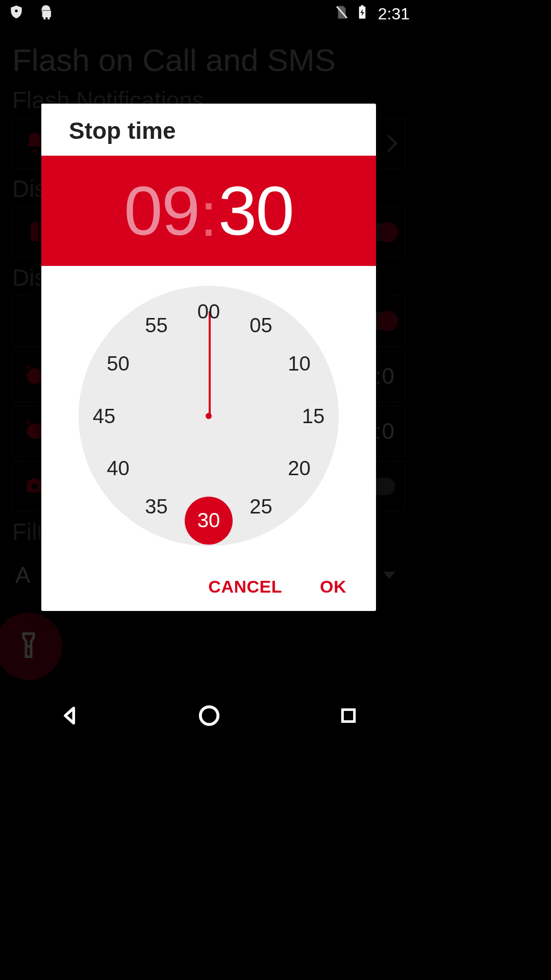 The image size is (551, 980). What do you see at coordinates (46, 14) in the screenshot?
I see `android-icon` at bounding box center [46, 14].